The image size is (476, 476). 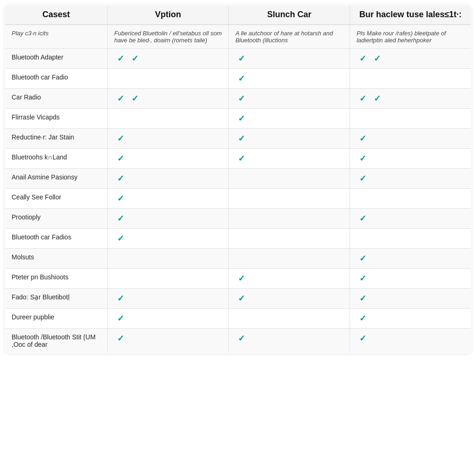 What do you see at coordinates (57, 319) in the screenshot?
I see `row-label: Dureer pupblie` at bounding box center [57, 319].